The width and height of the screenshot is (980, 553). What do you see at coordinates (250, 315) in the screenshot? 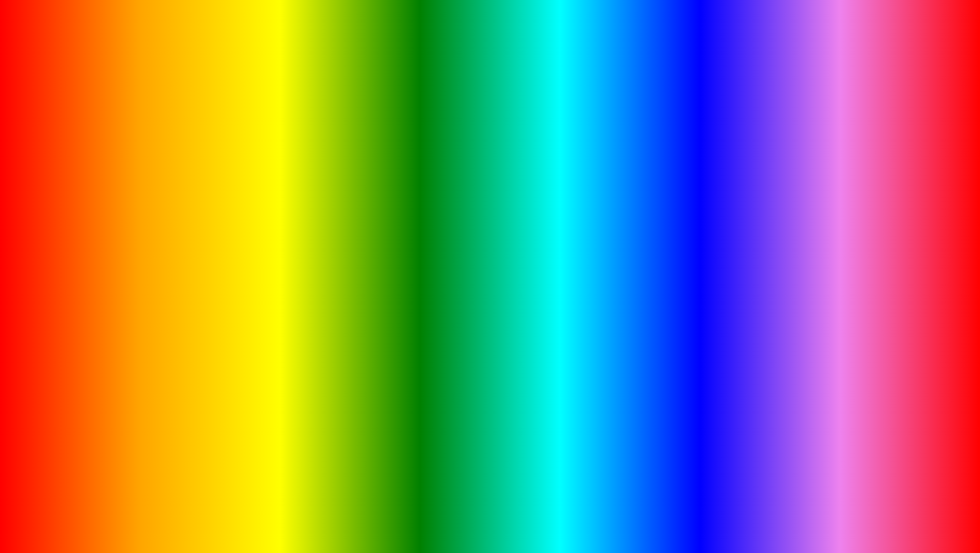
I see `auto-daycare-toggle` at bounding box center [250, 315].